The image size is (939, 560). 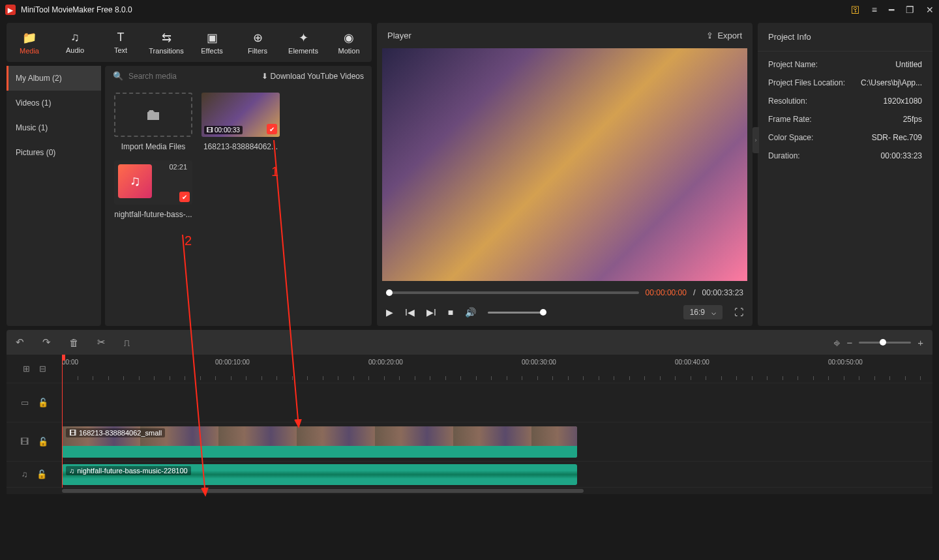 I want to click on annotation-number-1: 1, so click(x=275, y=172).